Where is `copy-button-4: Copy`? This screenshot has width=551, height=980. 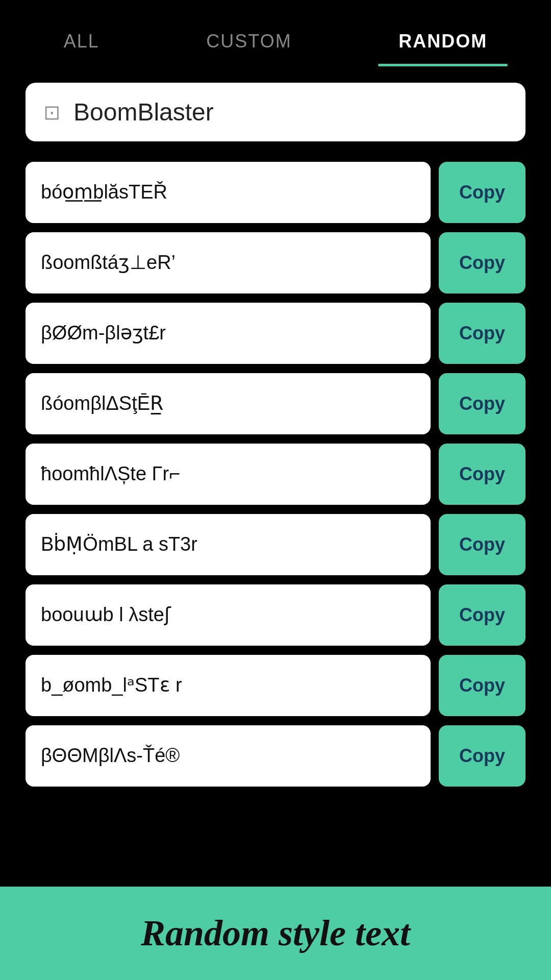
copy-button-4: Copy is located at coordinates (482, 404).